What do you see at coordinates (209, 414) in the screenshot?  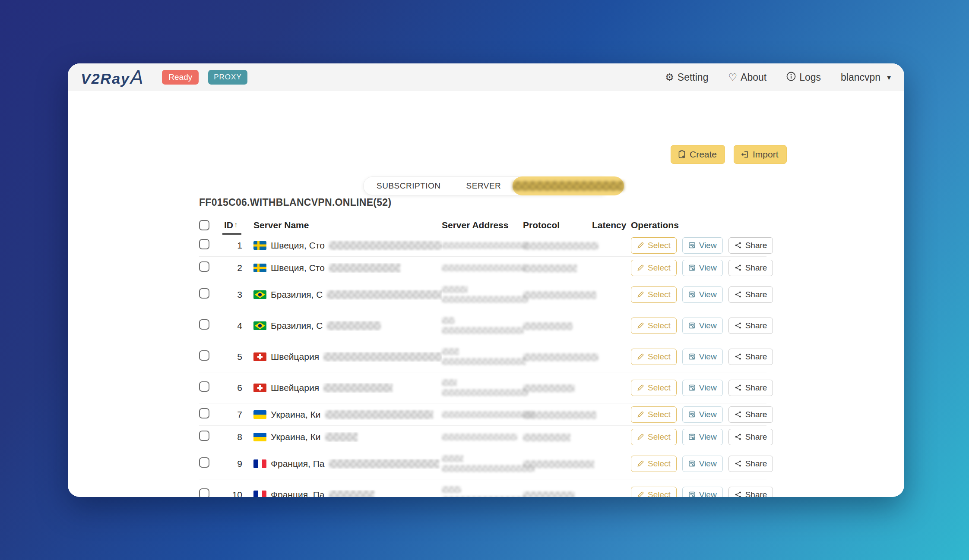 I see `row-checkbox-cell` at bounding box center [209, 414].